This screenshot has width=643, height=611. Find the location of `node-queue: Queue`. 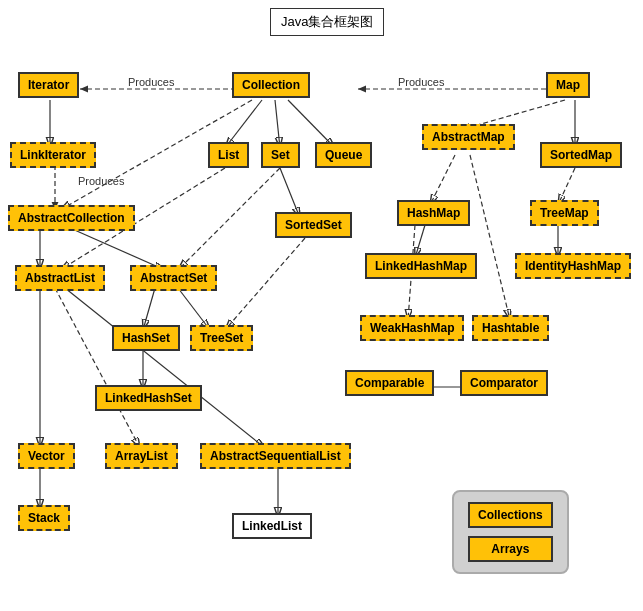

node-queue: Queue is located at coordinates (344, 155).